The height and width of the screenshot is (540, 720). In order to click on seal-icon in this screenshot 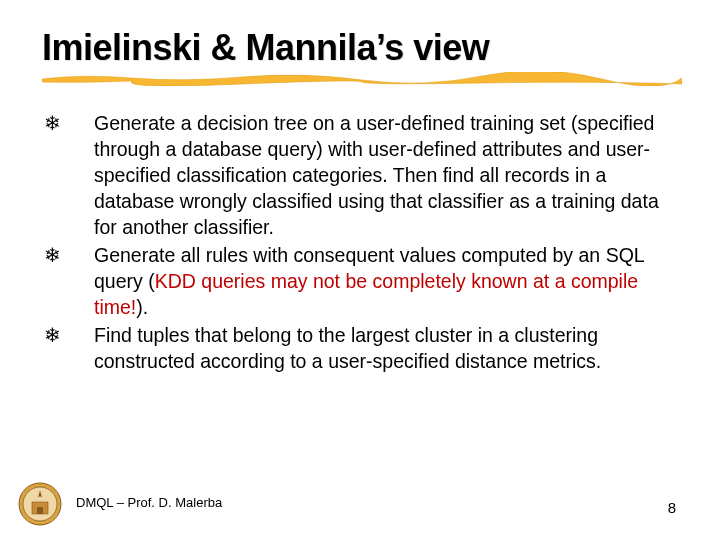, I will do `click(40, 504)`.